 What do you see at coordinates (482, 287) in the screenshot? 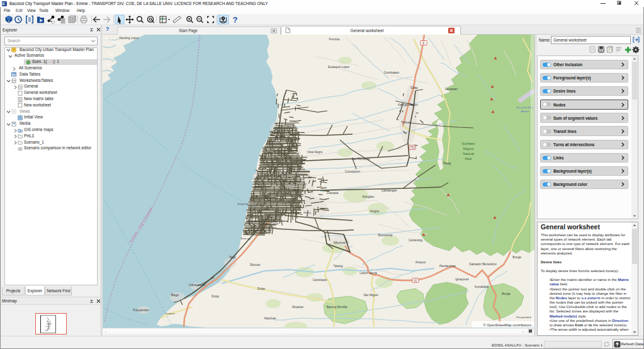
I see `svg-text: Kumaliskis` at bounding box center [482, 287].